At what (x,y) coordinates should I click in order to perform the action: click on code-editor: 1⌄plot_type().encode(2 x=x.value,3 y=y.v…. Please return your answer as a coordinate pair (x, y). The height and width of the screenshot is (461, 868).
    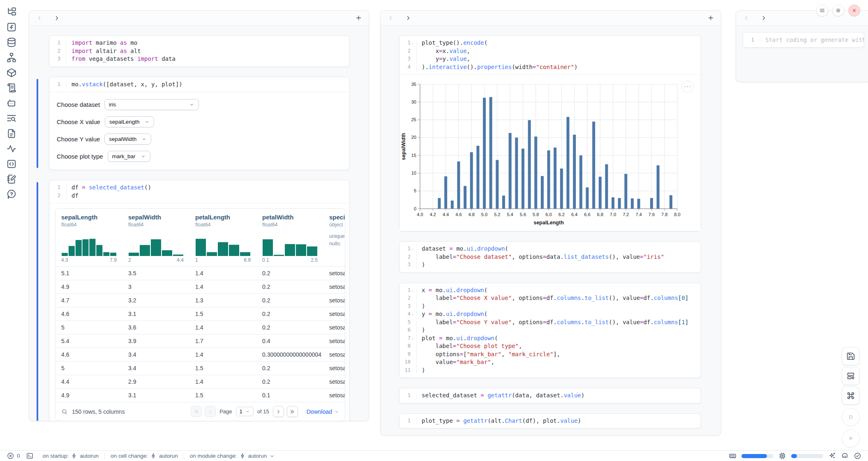
    Looking at the image, I should click on (550, 55).